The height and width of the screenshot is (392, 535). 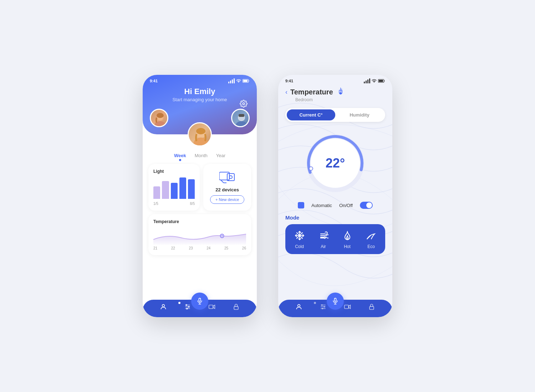 What do you see at coordinates (200, 222) in the screenshot?
I see `temp-label: Temperature` at bounding box center [200, 222].